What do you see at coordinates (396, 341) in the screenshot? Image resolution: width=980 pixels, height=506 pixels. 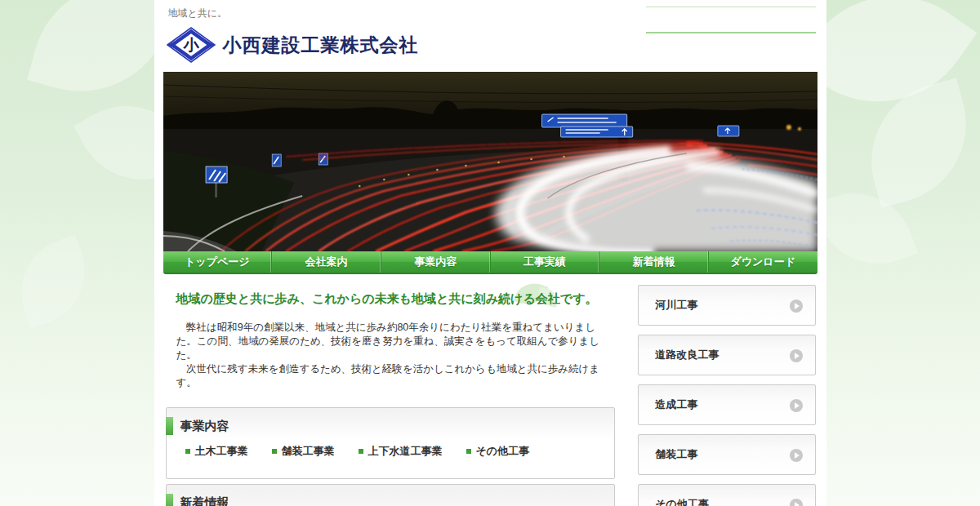 I see `intro-paragraph: 弊社は昭和9年の創業以来、地域と共に歩み約80年余りにわたり社業を重ねてまいりま…` at bounding box center [396, 341].